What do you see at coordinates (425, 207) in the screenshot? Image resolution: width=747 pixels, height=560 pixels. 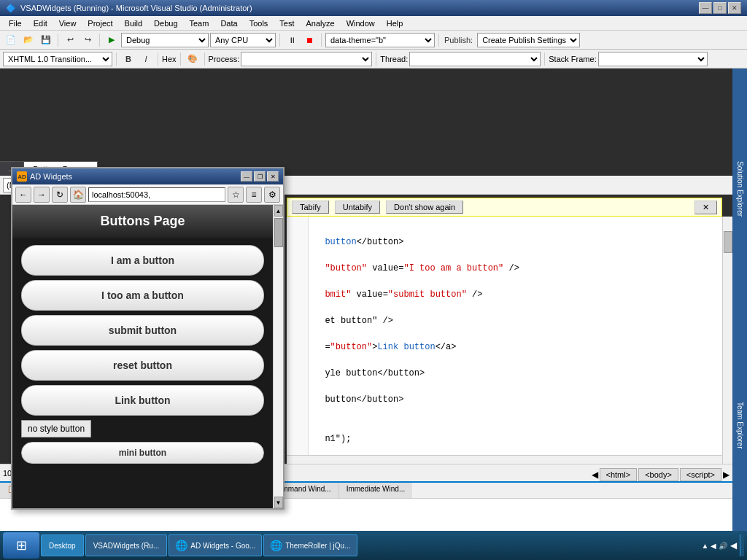 I see `dont-show-again-button: Don't show again` at bounding box center [425, 207].